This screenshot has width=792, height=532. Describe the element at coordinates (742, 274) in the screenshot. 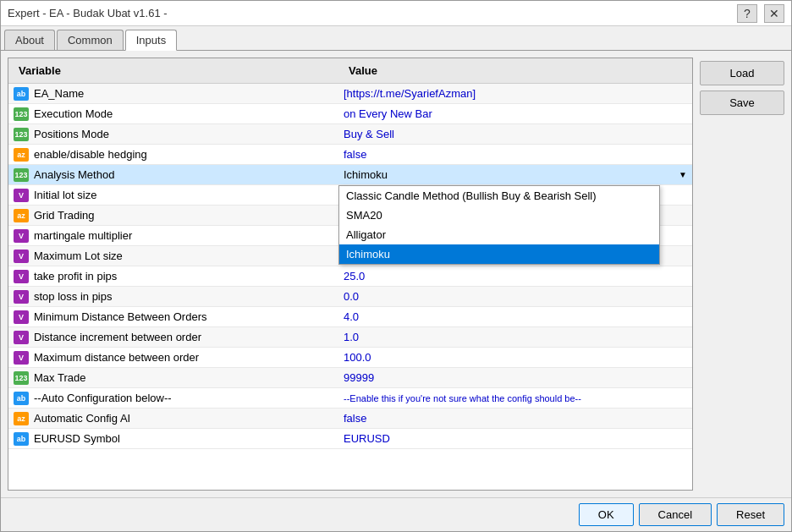

I see `side-panel: Load Save` at that location.